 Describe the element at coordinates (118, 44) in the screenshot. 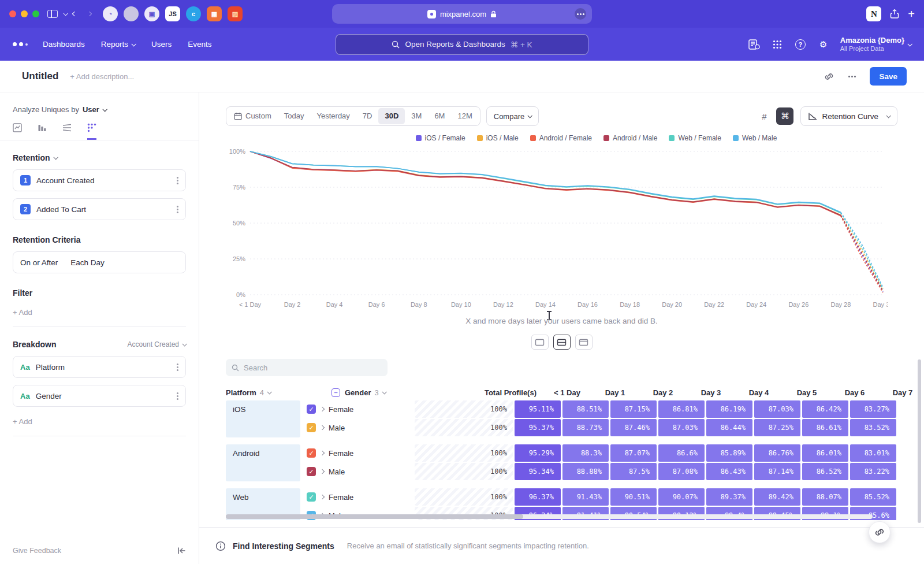

I see `nav-item-reports: Reports` at that location.